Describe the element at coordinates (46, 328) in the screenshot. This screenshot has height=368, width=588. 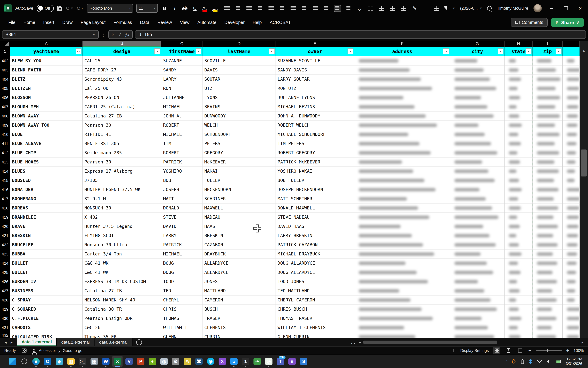
I see `cell: CAHOOTS` at that location.